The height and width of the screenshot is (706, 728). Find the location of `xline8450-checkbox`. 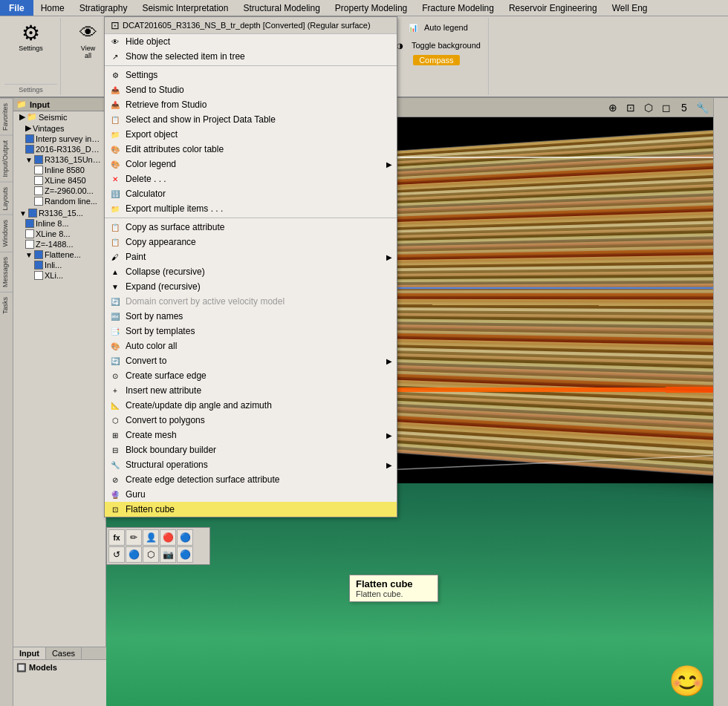

xline8450-checkbox is located at coordinates (39, 180).